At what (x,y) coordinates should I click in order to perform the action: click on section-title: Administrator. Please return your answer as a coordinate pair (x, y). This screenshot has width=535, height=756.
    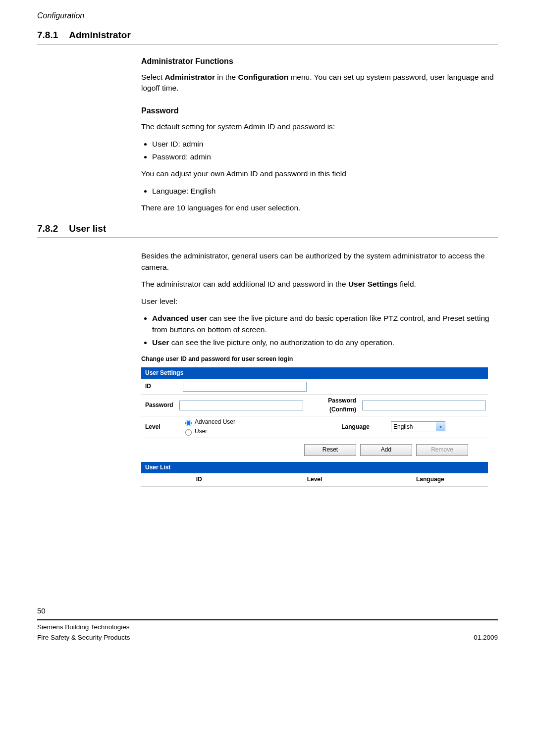
    Looking at the image, I should click on (100, 35).